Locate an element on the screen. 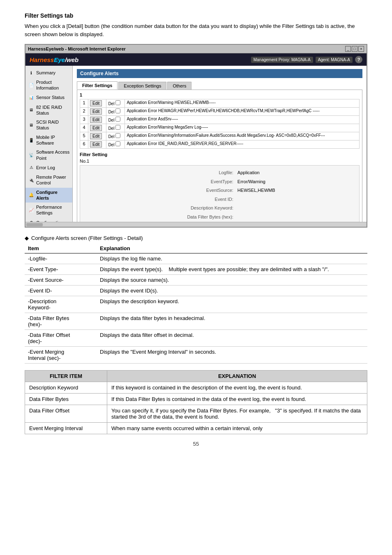 This screenshot has height=555, width=392. exp-item-event-id: -Event ID- is located at coordinates (61, 291).